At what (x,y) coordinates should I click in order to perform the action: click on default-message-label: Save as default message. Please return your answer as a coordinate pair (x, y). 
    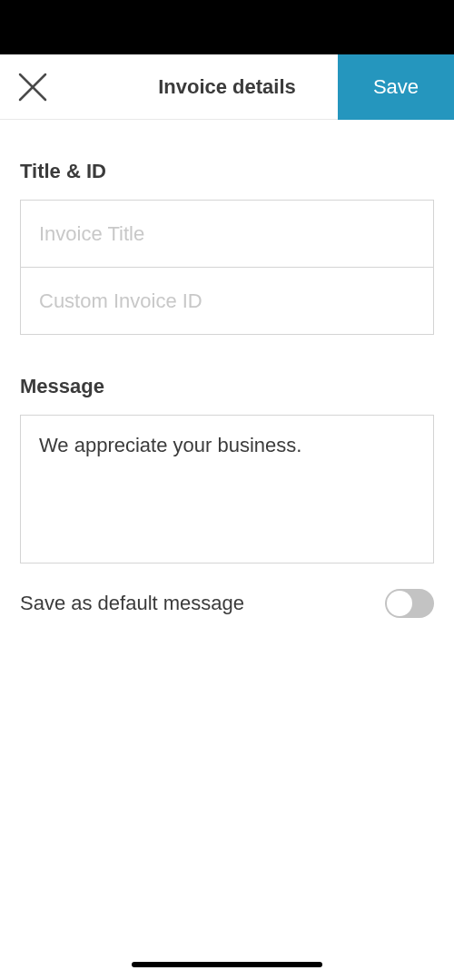
    Looking at the image, I should click on (133, 603).